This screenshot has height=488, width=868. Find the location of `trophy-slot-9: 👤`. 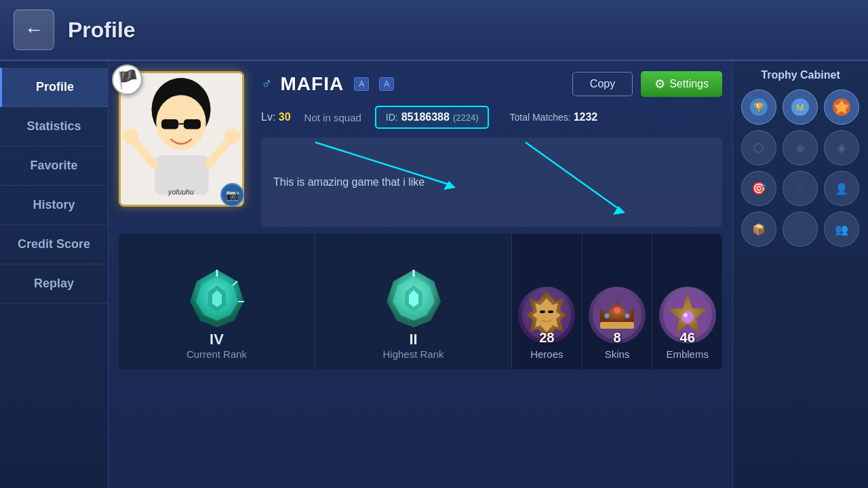

trophy-slot-9: 👤 is located at coordinates (842, 188).